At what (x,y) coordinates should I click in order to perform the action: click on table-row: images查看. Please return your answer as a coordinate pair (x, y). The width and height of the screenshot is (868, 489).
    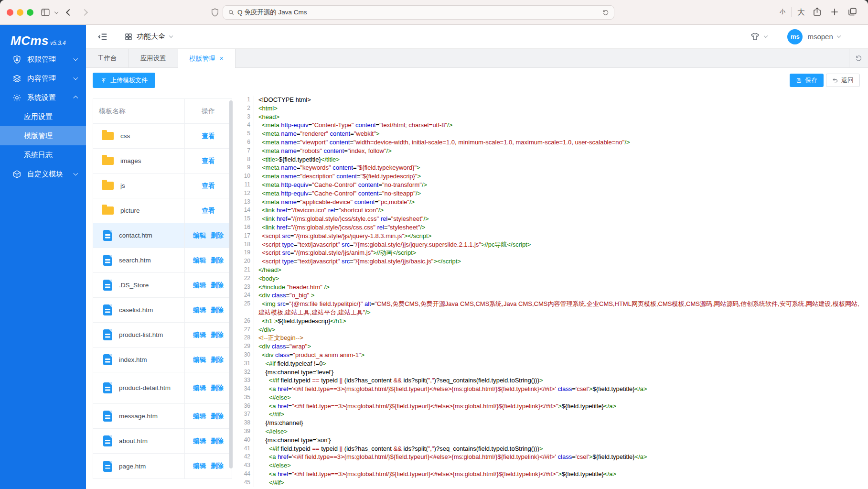
    Looking at the image, I should click on (162, 161).